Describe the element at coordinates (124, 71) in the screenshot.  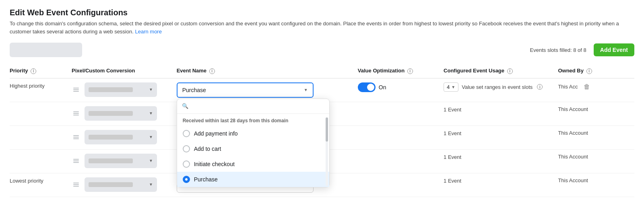
I see `col-pixel: Pixel/Custom Conversion` at that location.